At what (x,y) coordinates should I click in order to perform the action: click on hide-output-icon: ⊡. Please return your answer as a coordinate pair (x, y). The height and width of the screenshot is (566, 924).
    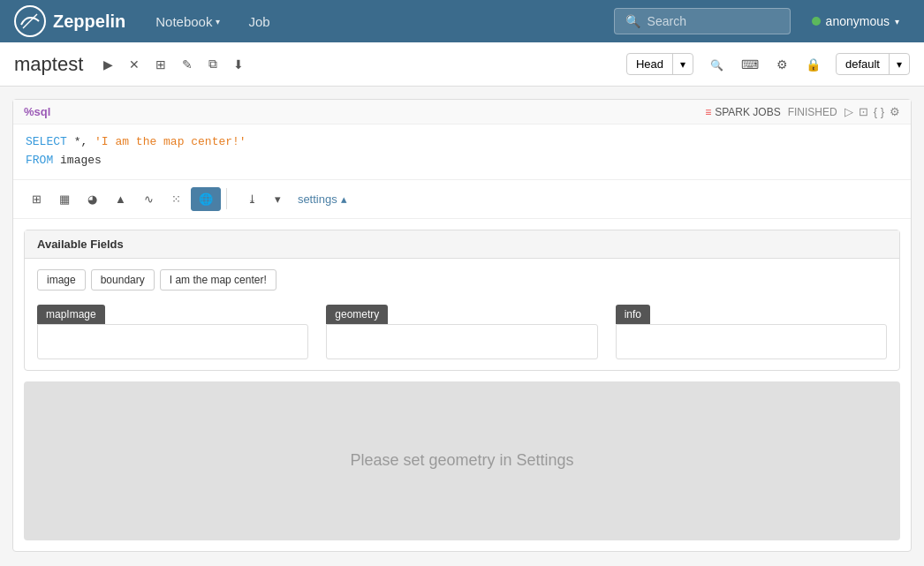
    Looking at the image, I should click on (864, 111).